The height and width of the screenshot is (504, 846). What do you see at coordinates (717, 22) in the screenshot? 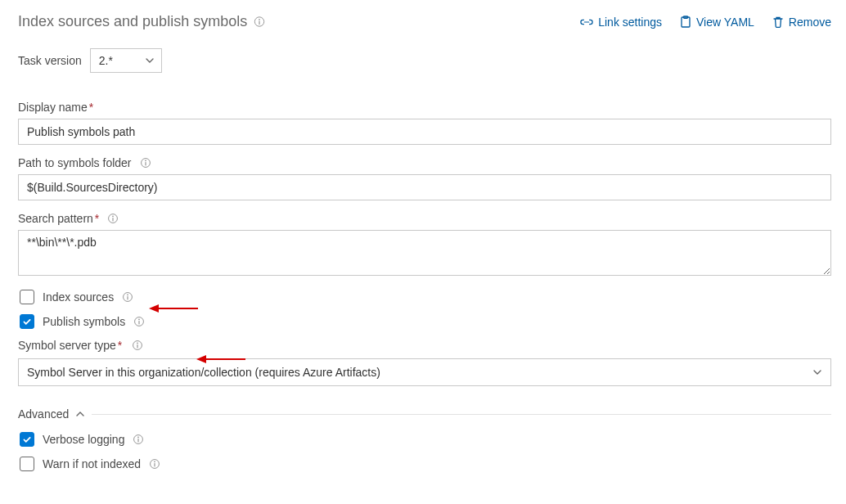
I see `view-yaml-button: View YAML` at bounding box center [717, 22].